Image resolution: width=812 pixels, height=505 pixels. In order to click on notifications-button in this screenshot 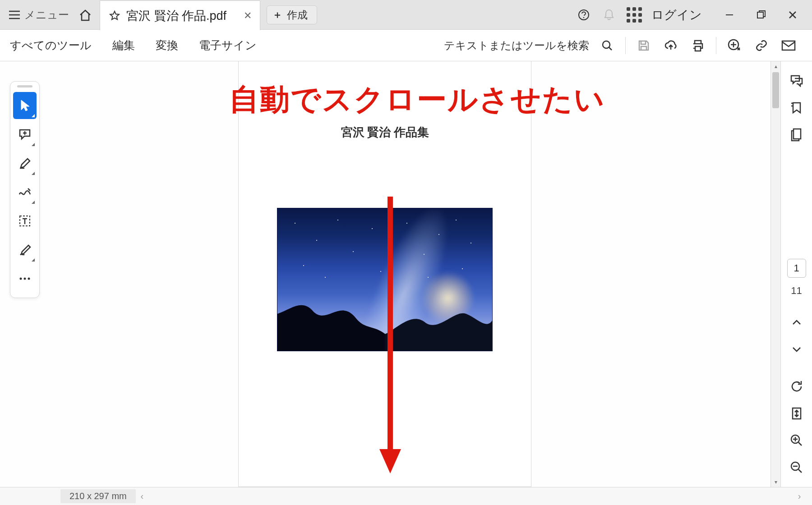, I will do `click(609, 15)`.